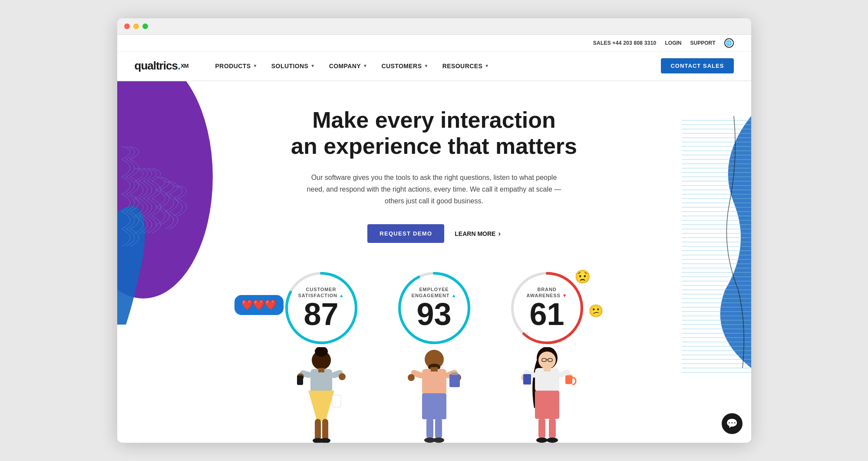 The image size is (868, 461). I want to click on browser-chrome, so click(434, 27).